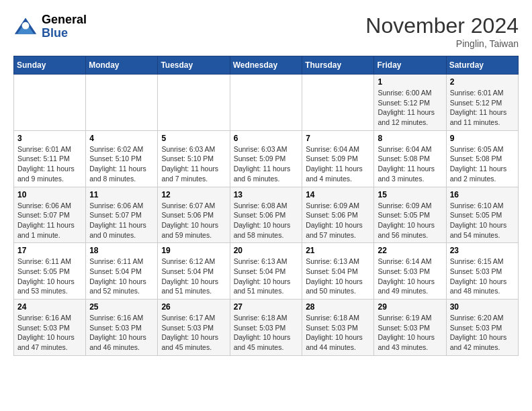 The height and width of the screenshot is (411, 532). Describe the element at coordinates (338, 195) in the screenshot. I see `day-number: 14` at that location.